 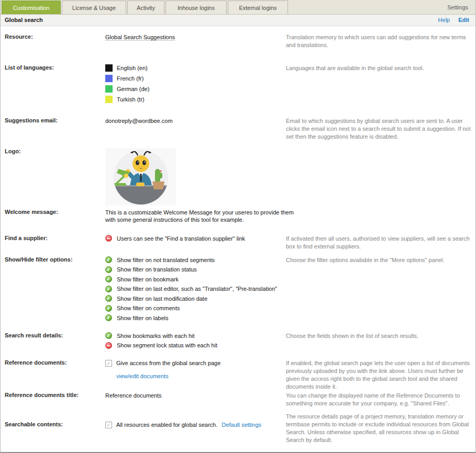 What do you see at coordinates (167, 425) in the screenshot?
I see `checkbox-label: All resources enabled for global search.` at bounding box center [167, 425].